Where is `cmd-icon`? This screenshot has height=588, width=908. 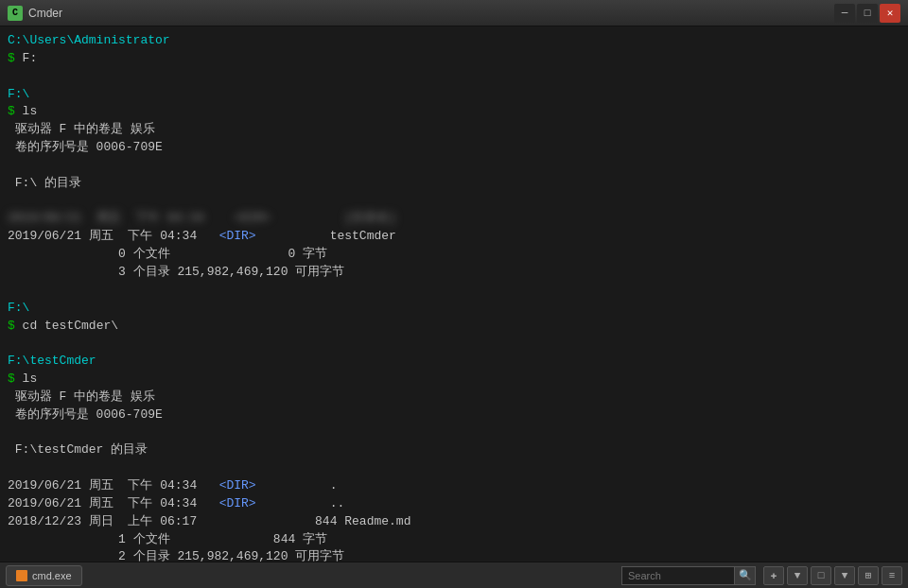 cmd-icon is located at coordinates (22, 576).